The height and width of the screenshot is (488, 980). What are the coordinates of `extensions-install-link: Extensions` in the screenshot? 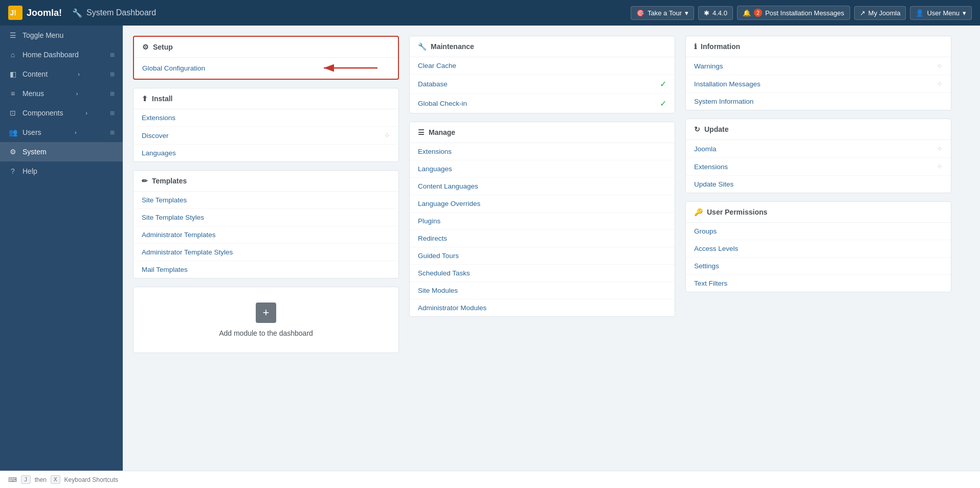 It's located at (266, 118).